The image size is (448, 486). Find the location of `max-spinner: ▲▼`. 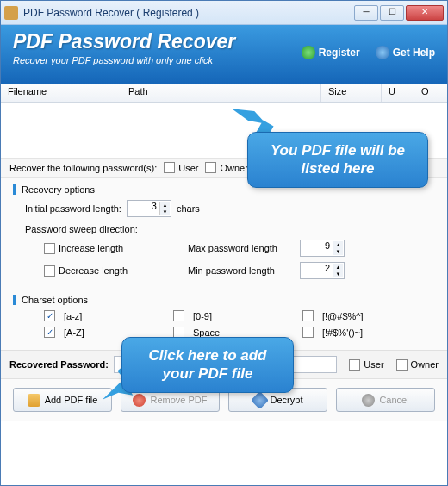

max-spinner: ▲▼ is located at coordinates (338, 248).